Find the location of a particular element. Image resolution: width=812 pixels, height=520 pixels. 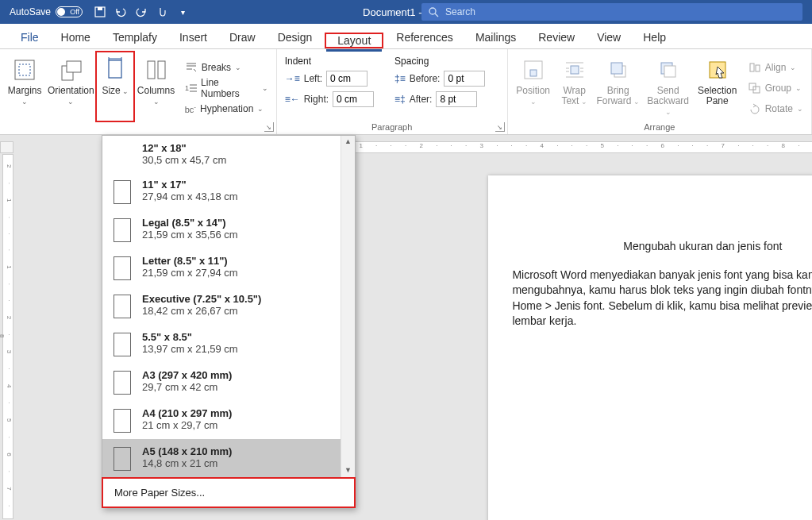

indent-left-input is located at coordinates (347, 79).